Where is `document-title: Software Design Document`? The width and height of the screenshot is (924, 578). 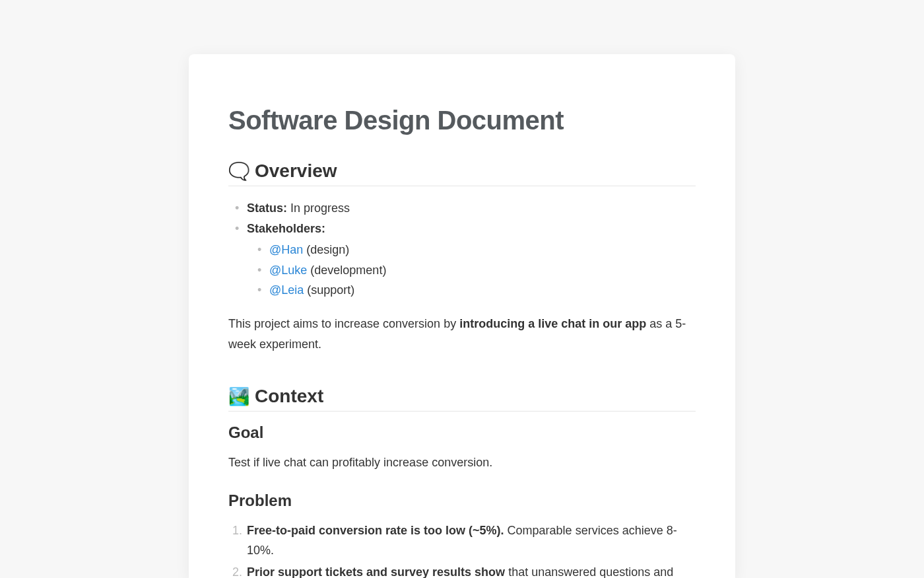 document-title: Software Design Document is located at coordinates (462, 120).